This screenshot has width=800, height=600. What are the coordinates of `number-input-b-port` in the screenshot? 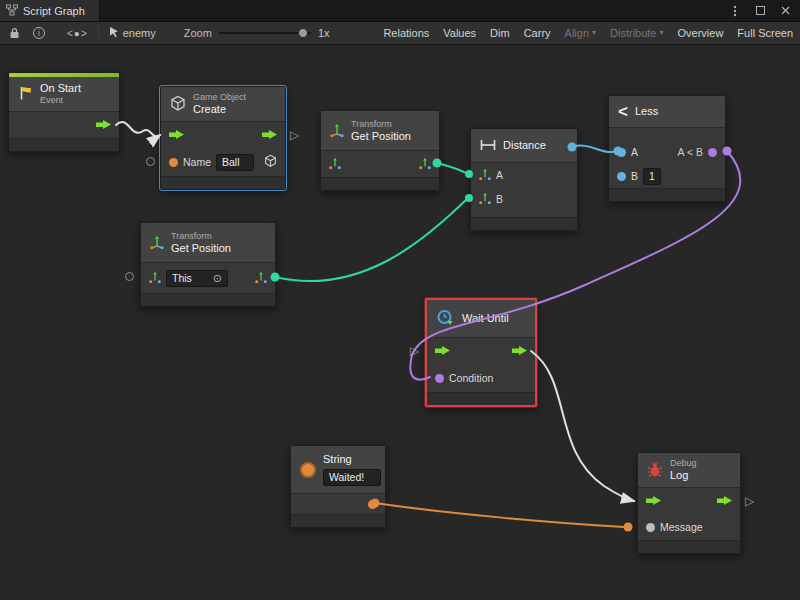 It's located at (622, 176).